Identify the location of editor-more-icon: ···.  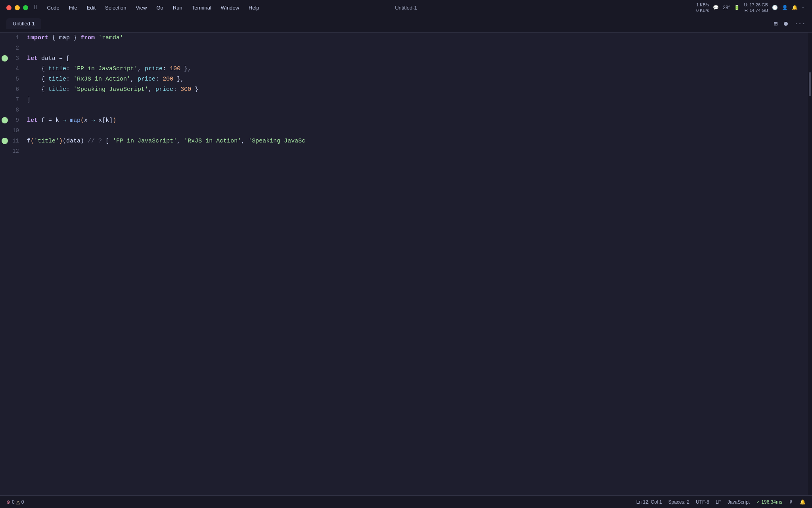
(800, 24).